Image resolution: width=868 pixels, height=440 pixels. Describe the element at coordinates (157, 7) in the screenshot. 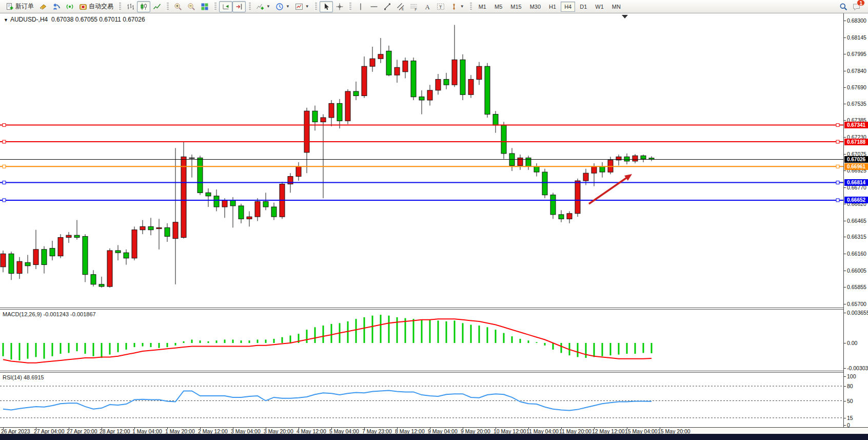

I see `line-mode-icon` at that location.